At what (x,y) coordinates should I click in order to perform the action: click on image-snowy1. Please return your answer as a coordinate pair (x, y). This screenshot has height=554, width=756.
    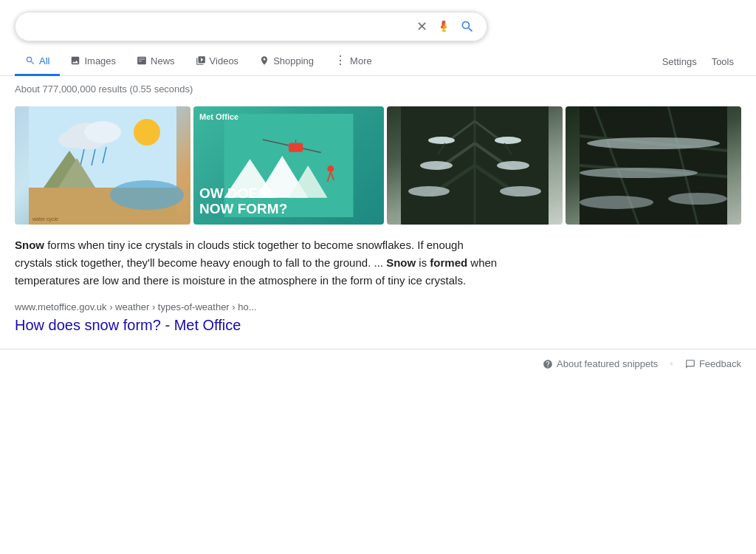
    Looking at the image, I should click on (475, 165).